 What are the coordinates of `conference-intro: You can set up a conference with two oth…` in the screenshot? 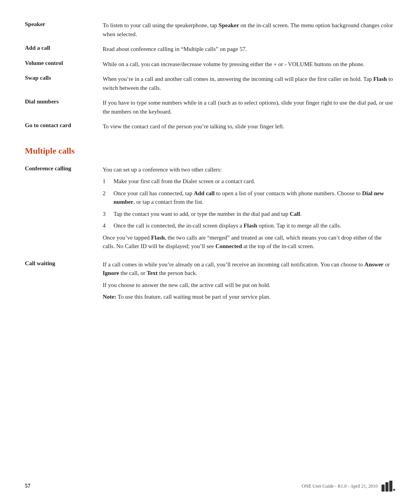 It's located at (249, 170).